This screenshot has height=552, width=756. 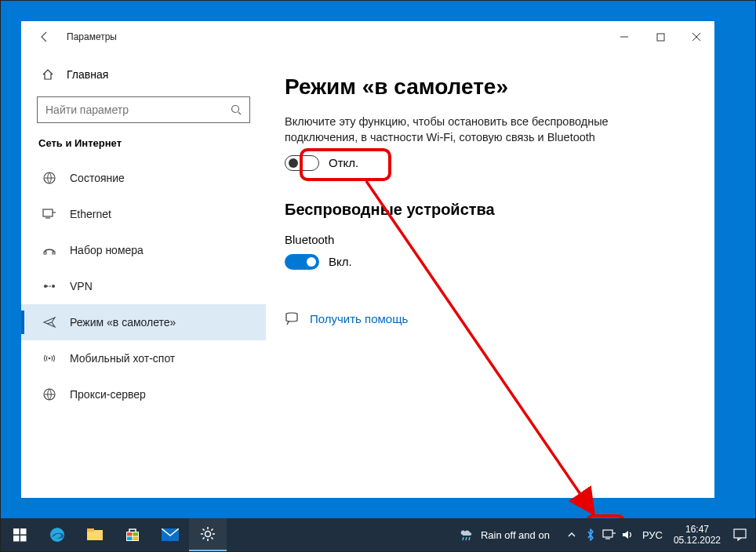 I want to click on sidebar-item-label: Мобильный хот-спот, so click(x=122, y=358).